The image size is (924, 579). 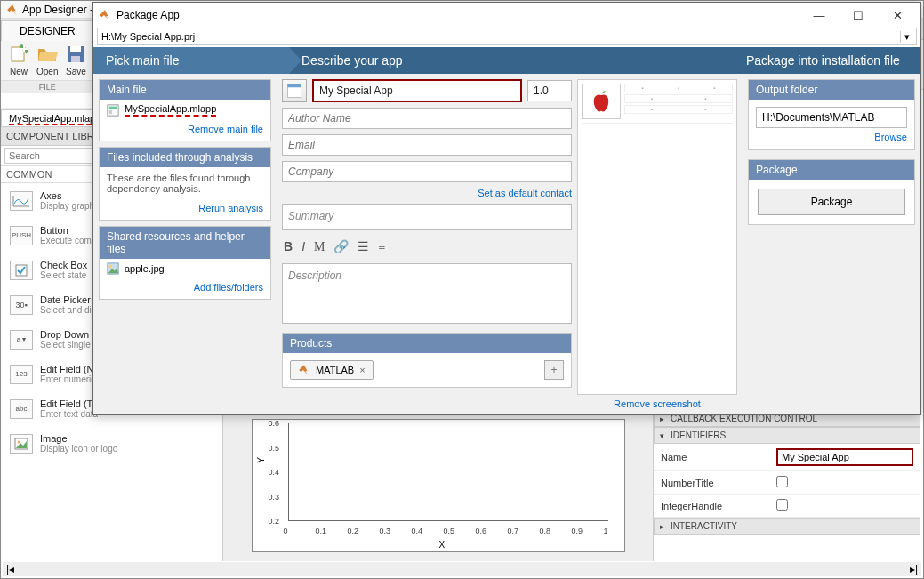 I want to click on prop-row-integerhandle: IntegerHandle, so click(x=787, y=506).